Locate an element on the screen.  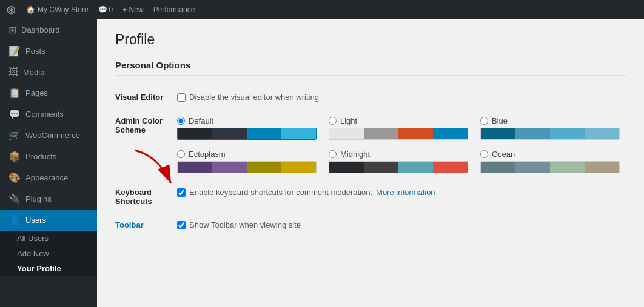
topbar-site-name: 🏠 My CWay Store is located at coordinates (57, 10).